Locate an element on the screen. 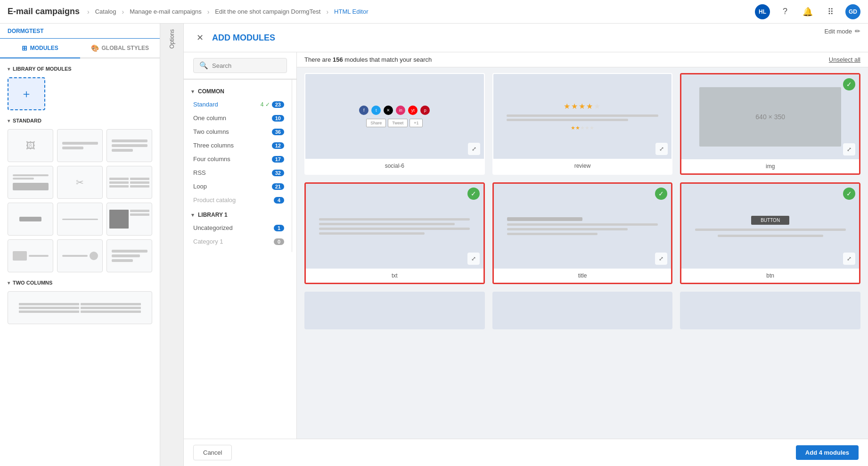 The width and height of the screenshot is (868, 466). options-label: Options is located at coordinates (172, 39).